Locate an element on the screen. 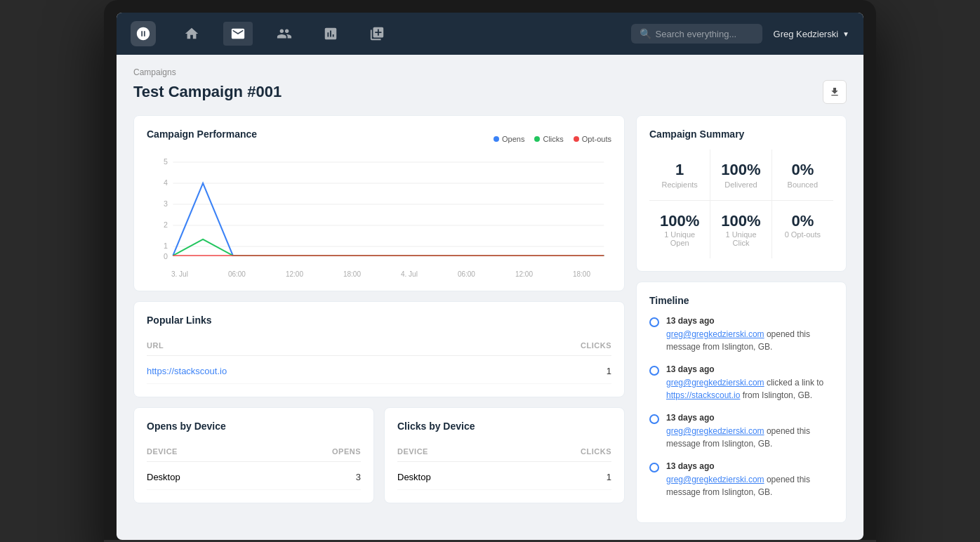  clicks-col-header: Clicks is located at coordinates (596, 345).